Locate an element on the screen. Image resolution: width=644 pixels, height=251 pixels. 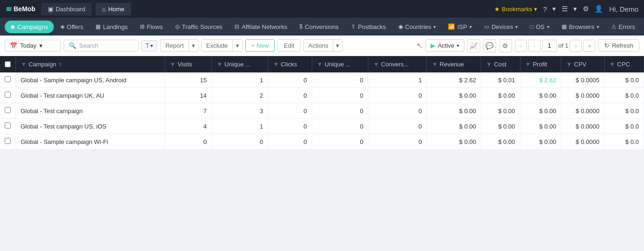
cpv-col-header: ▼ CPV is located at coordinates (583, 65).